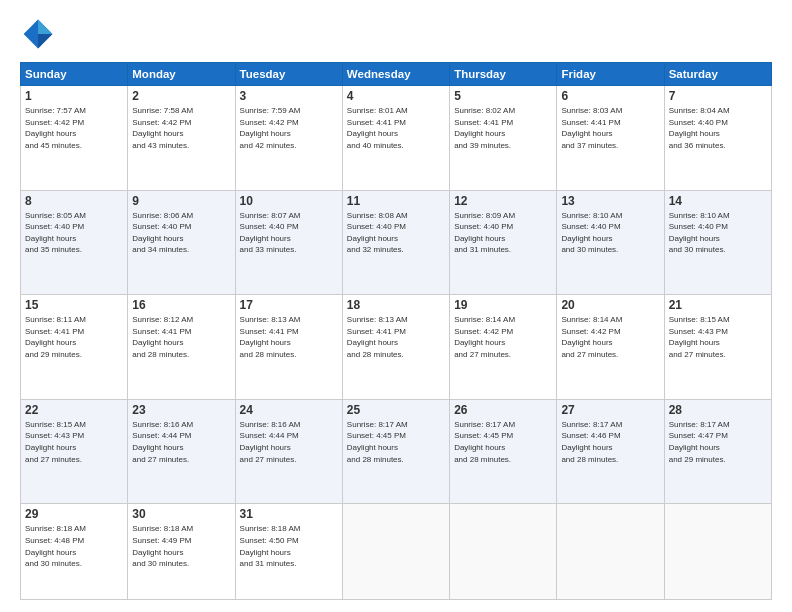  I want to click on cell-info: Sunrise: 7:58 AM Sunset: 4:42 PM Dayligh…, so click(181, 128).